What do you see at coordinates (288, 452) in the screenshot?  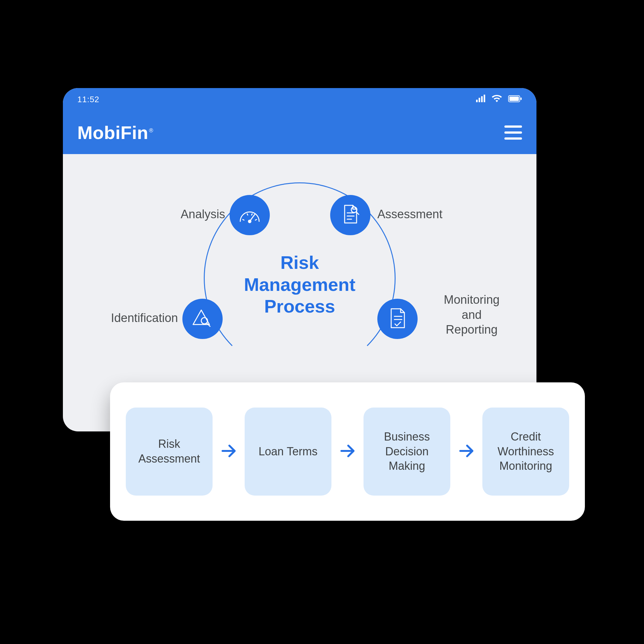 I see `step-label: Loan Terms` at bounding box center [288, 452].